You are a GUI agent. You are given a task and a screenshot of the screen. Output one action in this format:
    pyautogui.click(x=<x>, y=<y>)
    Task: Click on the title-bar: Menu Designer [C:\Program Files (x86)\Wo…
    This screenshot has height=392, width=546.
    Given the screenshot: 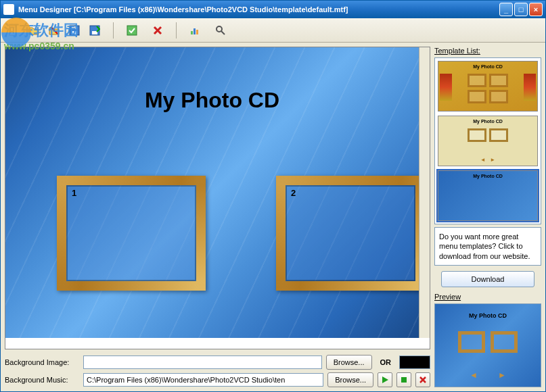 What is the action you would take?
    pyautogui.click(x=273, y=9)
    